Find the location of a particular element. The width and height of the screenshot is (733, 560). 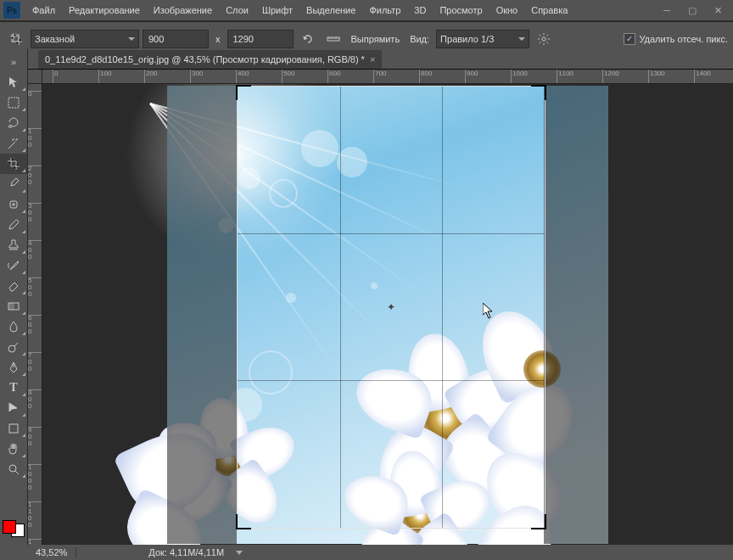

tool-hand is located at coordinates (14, 449).